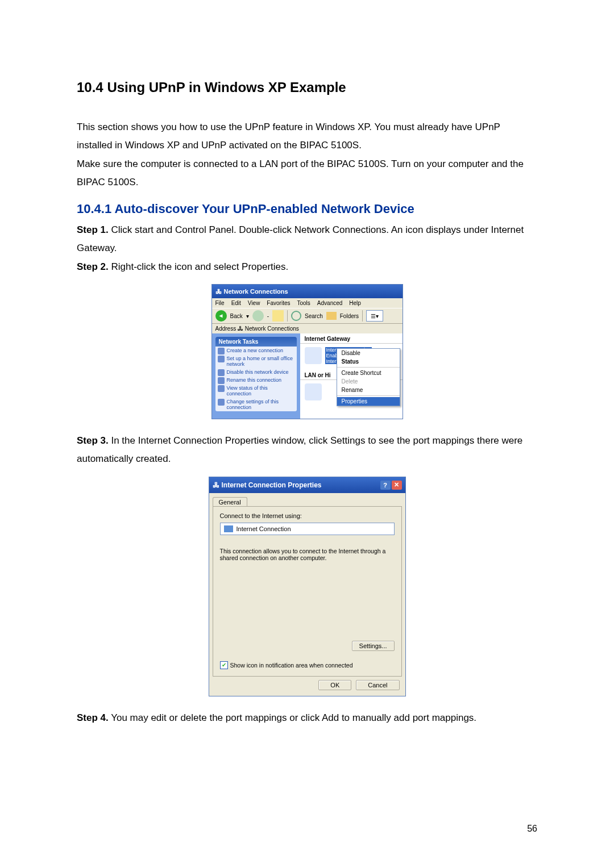 Image resolution: width=614 pixels, height=868 pixels. What do you see at coordinates (278, 316) in the screenshot?
I see `up-button-icon` at bounding box center [278, 316].